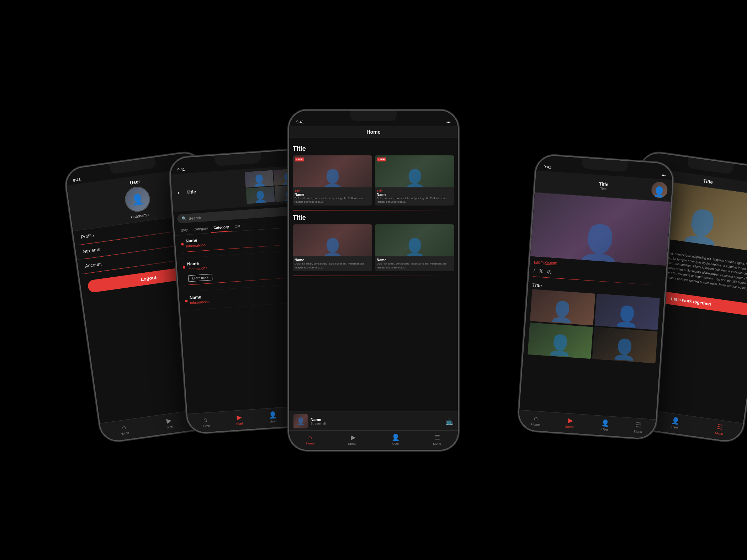 This screenshot has height=560, width=747. What do you see at coordinates (571, 422) in the screenshot?
I see `nav-stream-mid-right: ▶ Stream` at bounding box center [571, 422].